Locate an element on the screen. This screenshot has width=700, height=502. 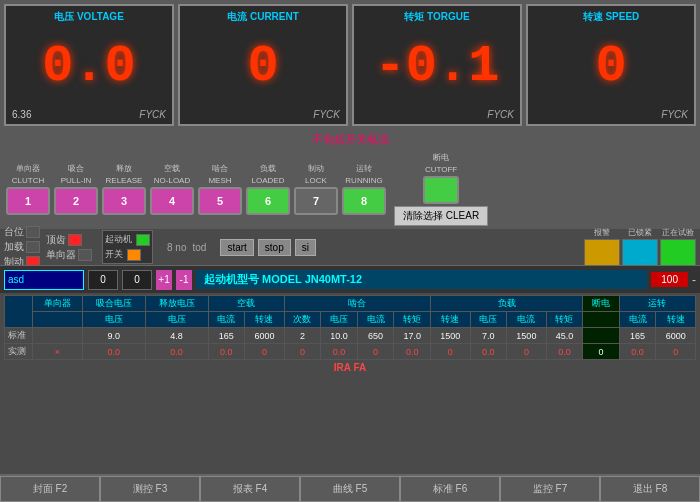
cutoff-button is located at coordinates (441, 190).